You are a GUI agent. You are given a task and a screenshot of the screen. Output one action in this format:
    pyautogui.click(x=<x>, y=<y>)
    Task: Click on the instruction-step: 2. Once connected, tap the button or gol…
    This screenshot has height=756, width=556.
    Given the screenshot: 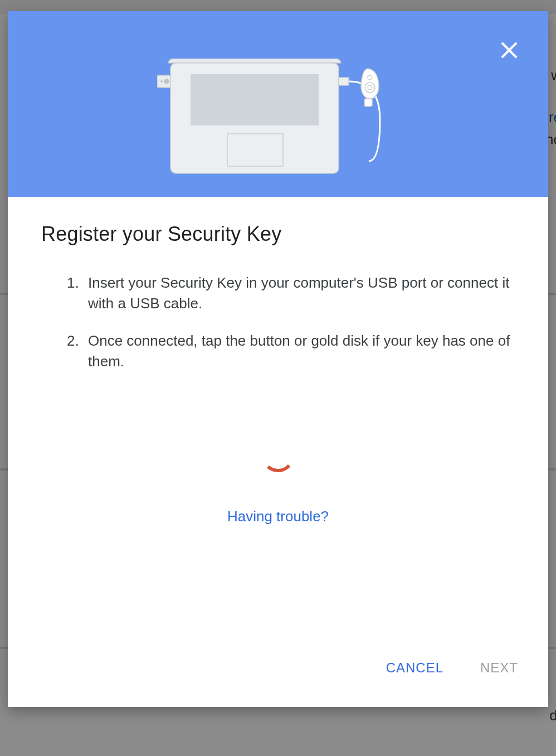 What is the action you would take?
    pyautogui.click(x=294, y=351)
    